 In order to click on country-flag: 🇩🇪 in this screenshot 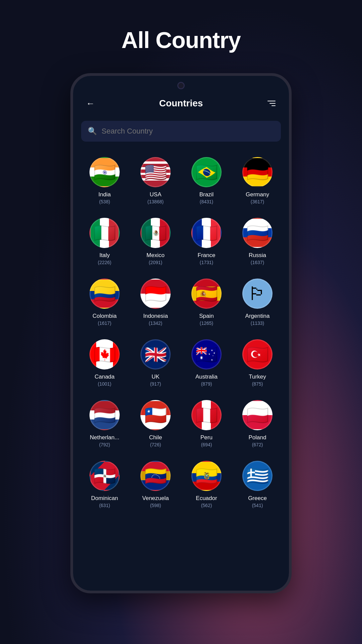, I will do `click(257, 172)`.